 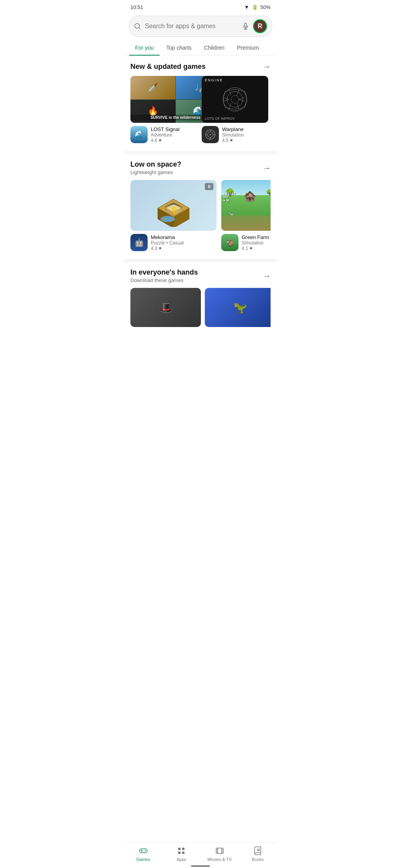 I want to click on green-farm-card: 🌳 🌳 🏚️ 🐄 + 611,67 862 ● 50, so click(x=246, y=216).